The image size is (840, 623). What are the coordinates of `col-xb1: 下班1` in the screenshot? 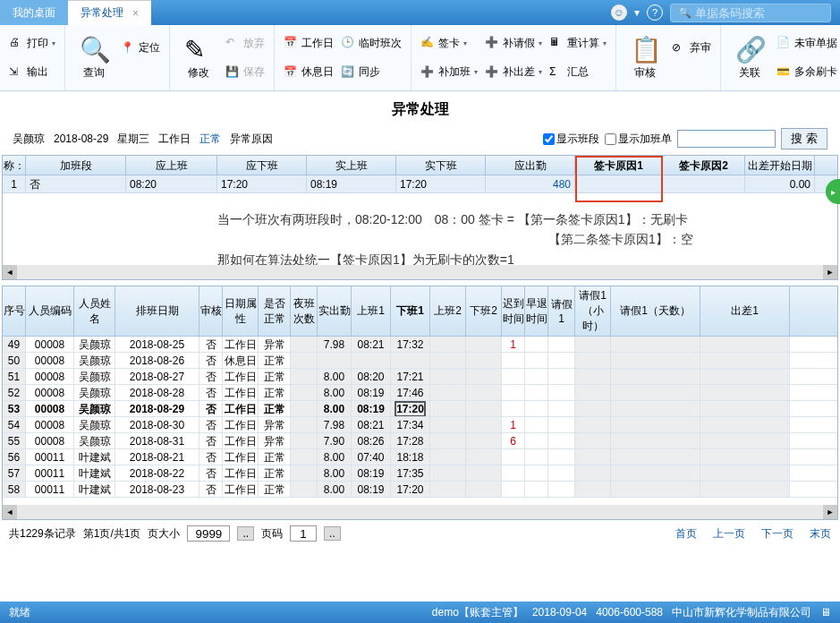 It's located at (411, 312).